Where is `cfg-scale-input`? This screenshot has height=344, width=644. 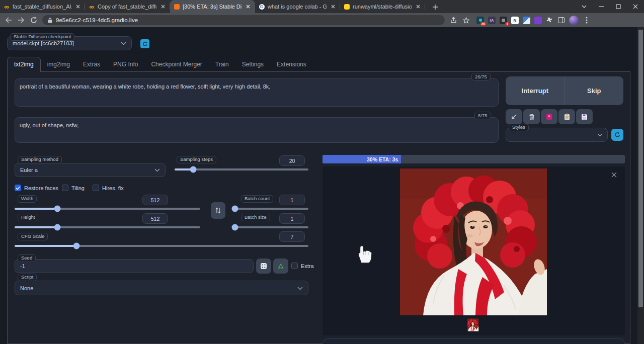 cfg-scale-input is located at coordinates (292, 236).